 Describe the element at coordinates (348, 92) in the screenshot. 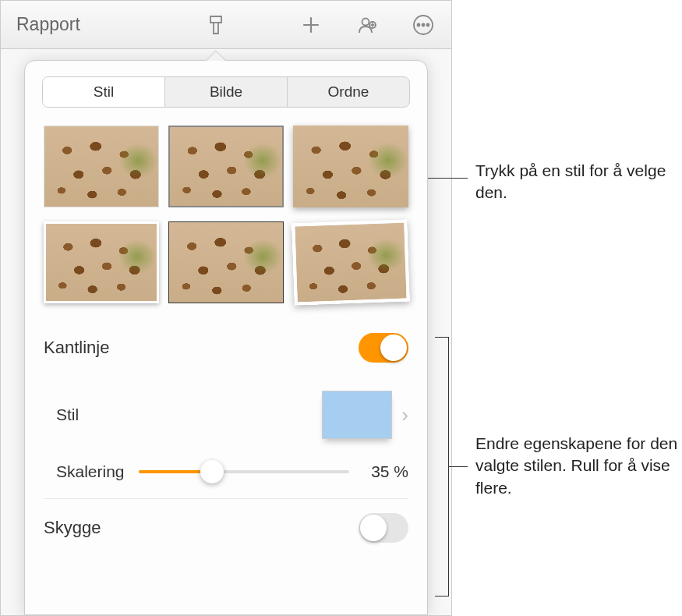

I see `tab-arrange: Ordne` at that location.